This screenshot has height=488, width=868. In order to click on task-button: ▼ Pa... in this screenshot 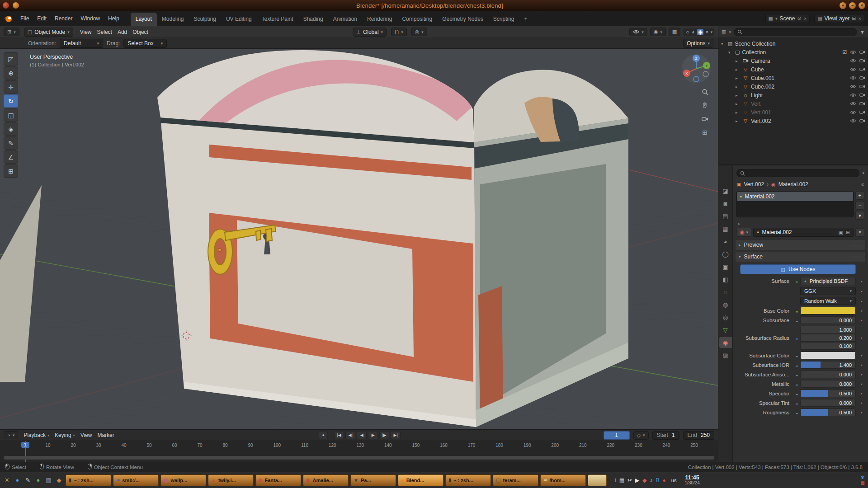, I will do `click(373, 480)`.